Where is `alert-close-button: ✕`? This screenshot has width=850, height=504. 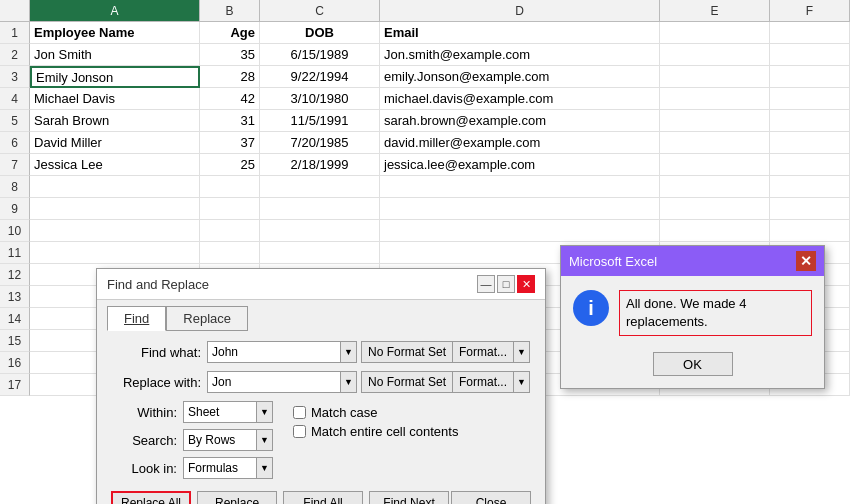
alert-close-button: ✕ is located at coordinates (806, 261).